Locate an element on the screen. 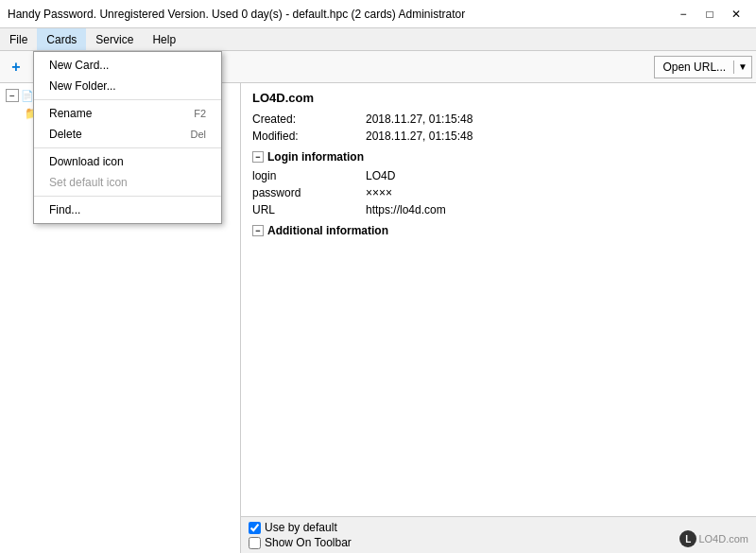  detail-row-created: Created: 2018.11.27, 01:15:48 is located at coordinates (499, 119).